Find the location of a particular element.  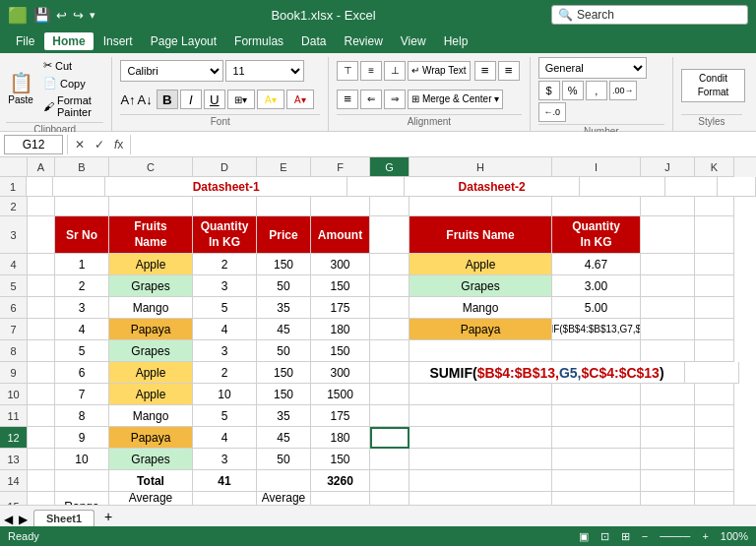

cell-D3: QuantityIn KG is located at coordinates (224, 235).